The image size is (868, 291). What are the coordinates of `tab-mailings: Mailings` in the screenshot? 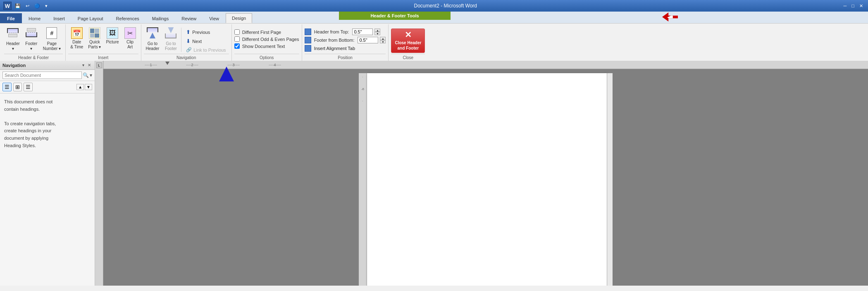 It's located at (160, 18).